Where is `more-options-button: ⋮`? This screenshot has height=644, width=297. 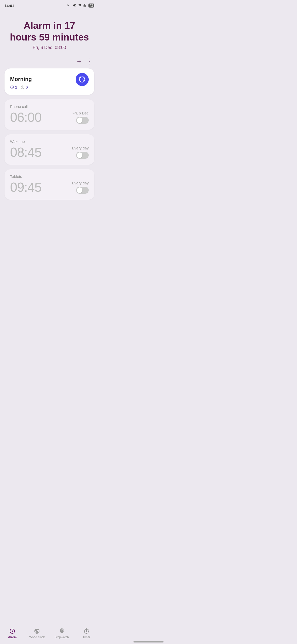
more-options-button: ⋮ is located at coordinates (90, 61).